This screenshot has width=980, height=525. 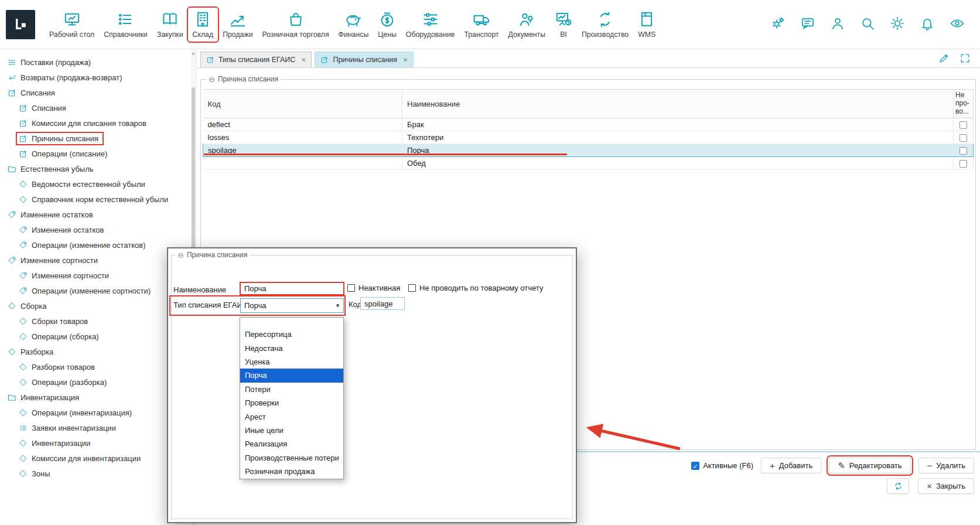 I want to click on nav-item-retail: Розничная торговля, so click(x=296, y=25).